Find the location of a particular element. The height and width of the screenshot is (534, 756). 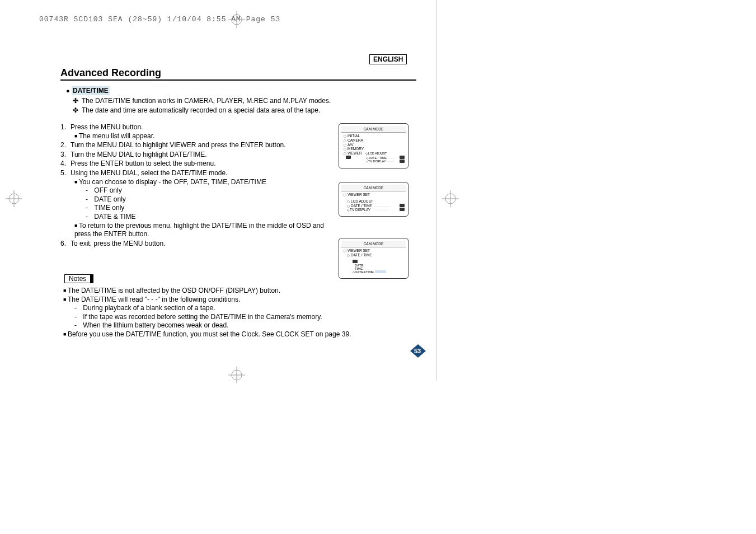

step-text: Turn the MENU DIAL to highlight DATE/TIM… is located at coordinates (139, 154).